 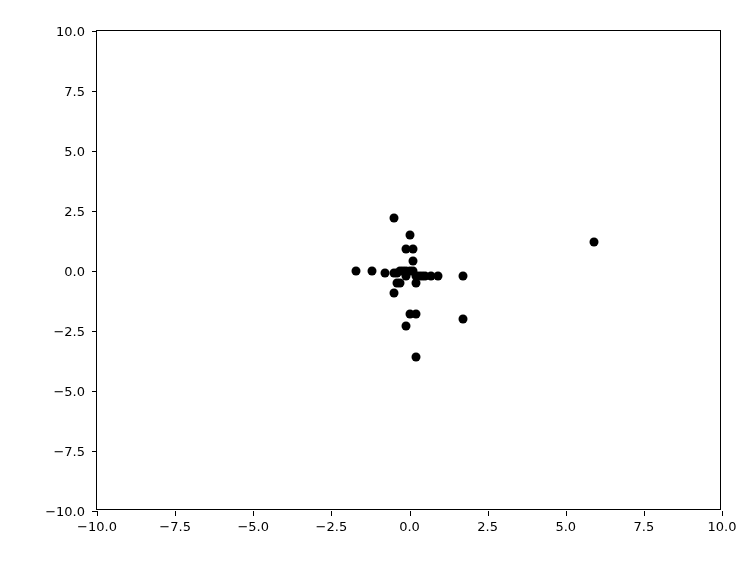 I want to click on x-tick-label: 7.5, so click(x=644, y=526).